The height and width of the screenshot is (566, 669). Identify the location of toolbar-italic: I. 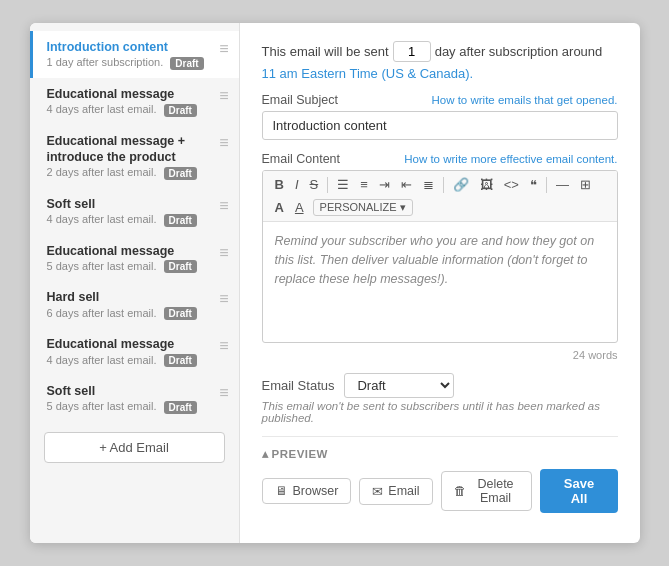
(297, 185).